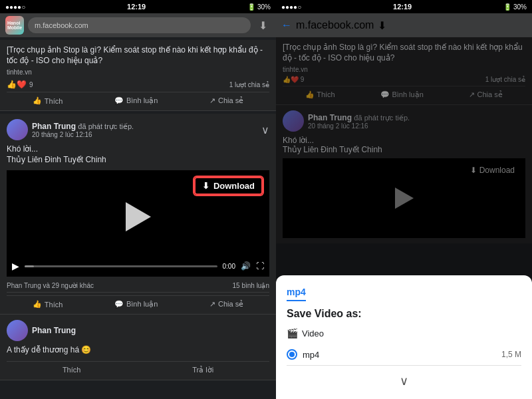 Image resolution: width=532 pixels, height=399 pixels. I want to click on post-header: Phan Trung đã phát trực tiếp. 20 tháng 2…, so click(138, 130).